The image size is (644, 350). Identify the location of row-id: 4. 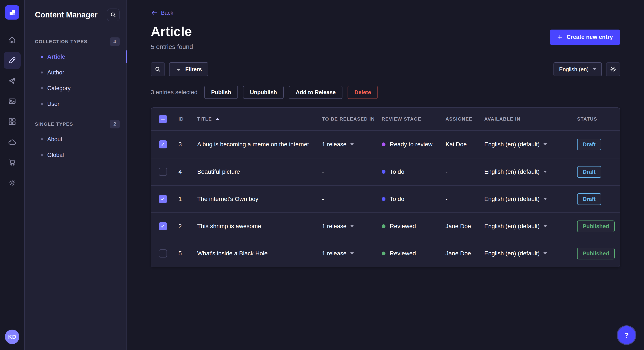
(188, 172).